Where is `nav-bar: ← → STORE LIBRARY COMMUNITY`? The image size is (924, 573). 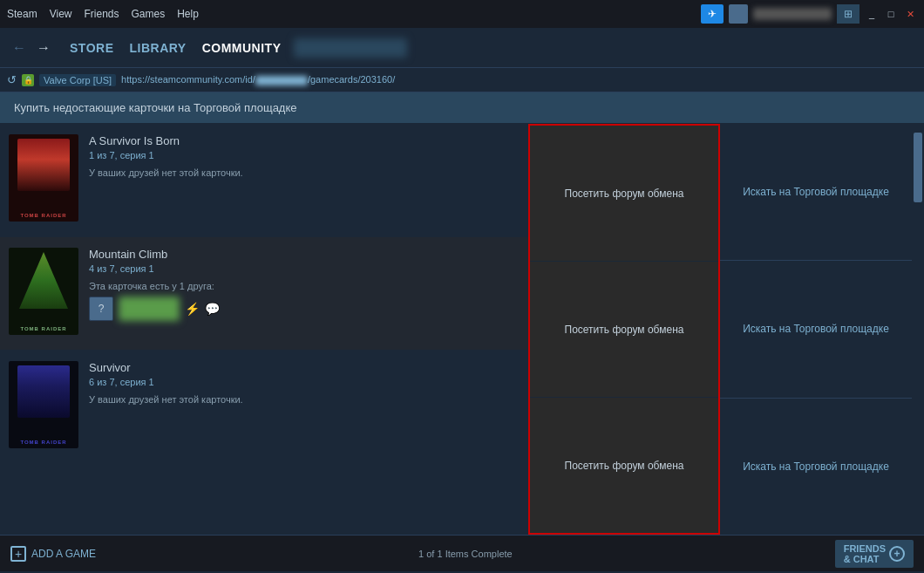
nav-bar: ← → STORE LIBRARY COMMUNITY is located at coordinates (462, 48).